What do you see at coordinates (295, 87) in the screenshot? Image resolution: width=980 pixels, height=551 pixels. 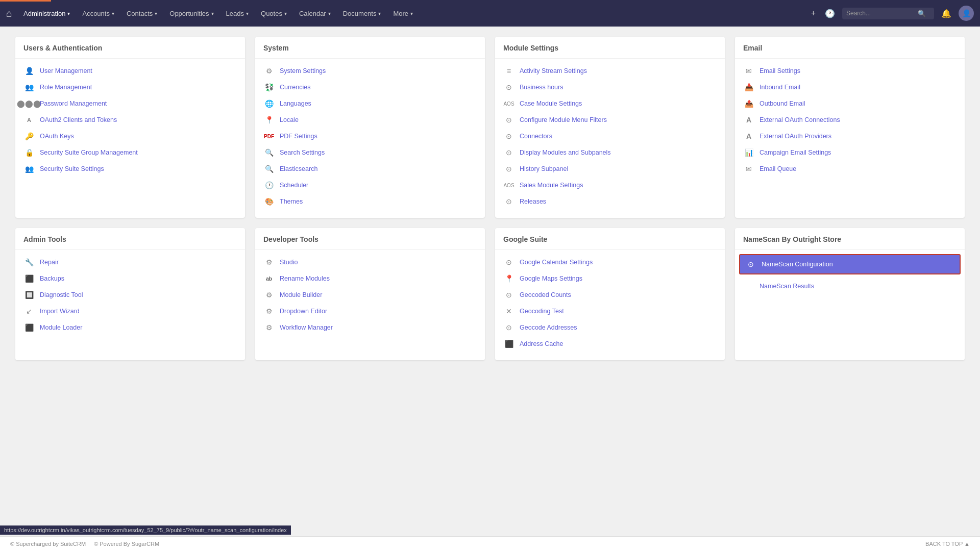 I see `link-currencies: Currencies` at bounding box center [295, 87].